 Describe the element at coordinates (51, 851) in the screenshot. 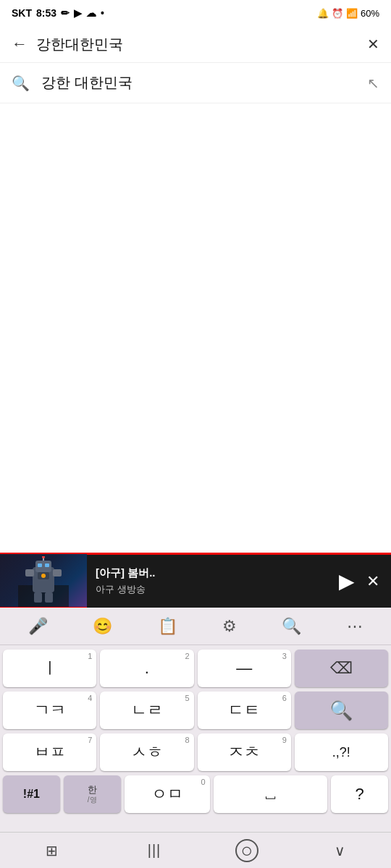

I see `scan-button: ⊞` at that location.